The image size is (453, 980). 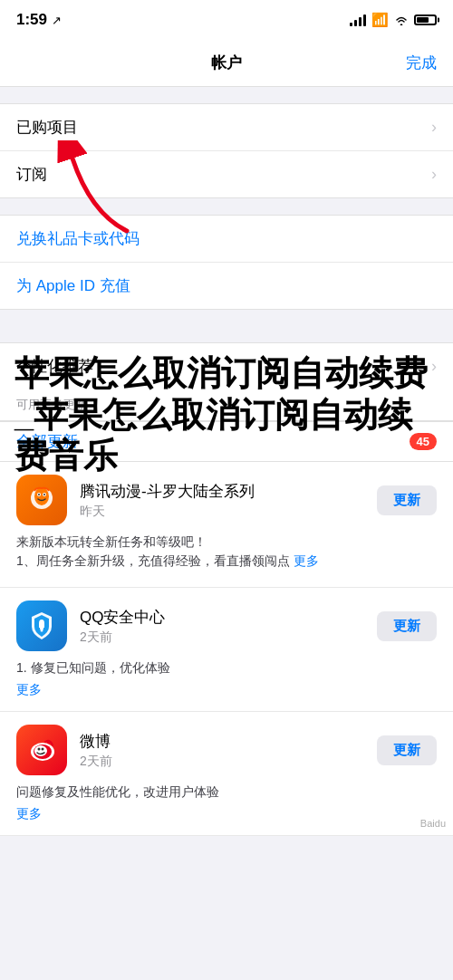 What do you see at coordinates (226, 552) in the screenshot?
I see `manga-description: 来新版本玩转全新任务和等级吧！ 1、周任务全新升级，充值得经验，看直播领闯点 更…` at bounding box center [226, 552].